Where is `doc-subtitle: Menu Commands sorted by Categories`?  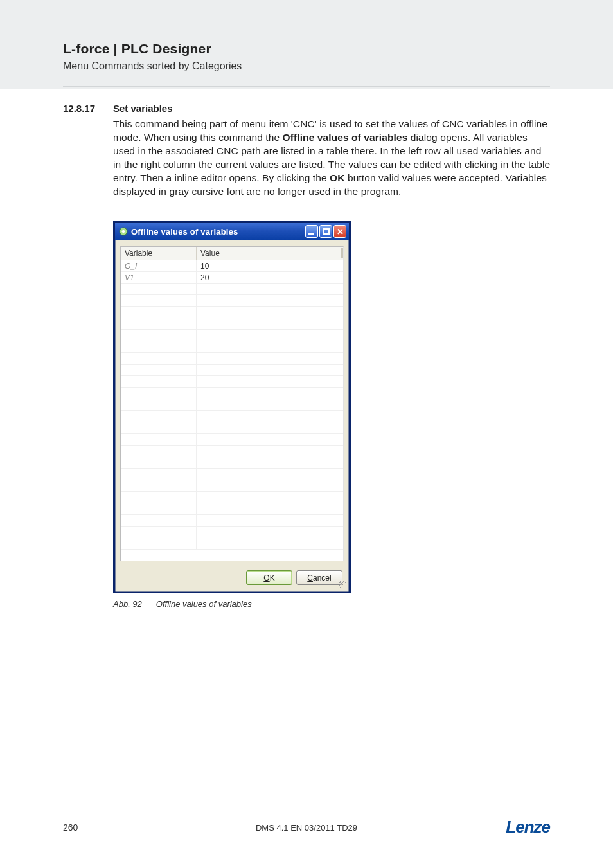
doc-subtitle: Menu Commands sorted by Categories is located at coordinates (152, 66).